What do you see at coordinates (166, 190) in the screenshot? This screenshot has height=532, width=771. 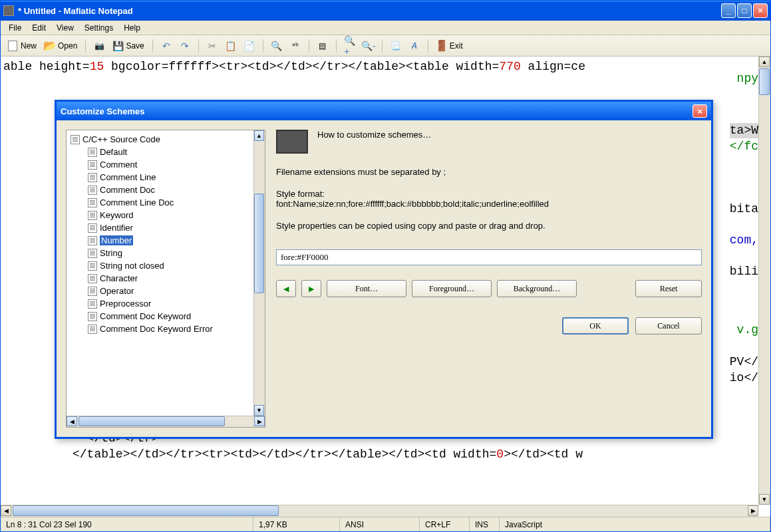 I see `tree-item: Comment Doc` at bounding box center [166, 190].